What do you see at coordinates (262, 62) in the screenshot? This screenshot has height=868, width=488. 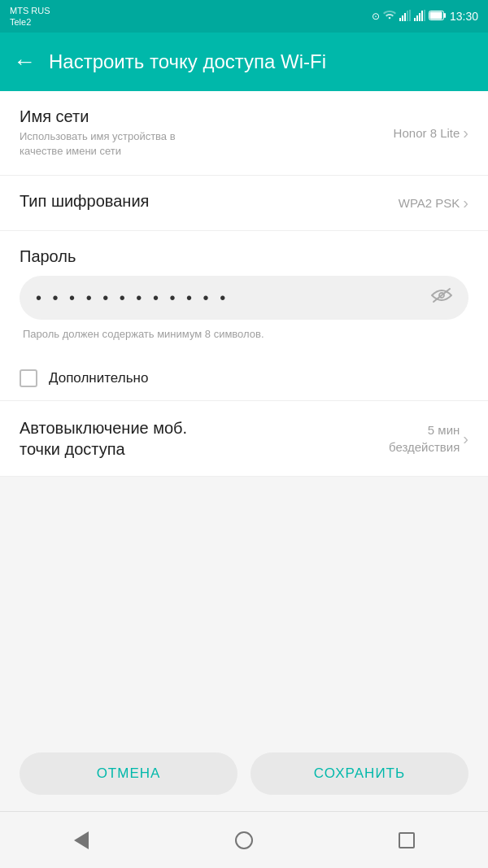 I see `page-title: Настроить точку доступа Wi-Fi` at bounding box center [262, 62].